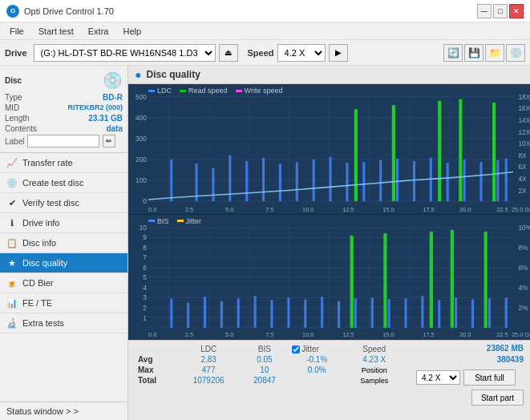 The width and height of the screenshot is (530, 420). I want to click on start-full-button: Start full, so click(489, 378).